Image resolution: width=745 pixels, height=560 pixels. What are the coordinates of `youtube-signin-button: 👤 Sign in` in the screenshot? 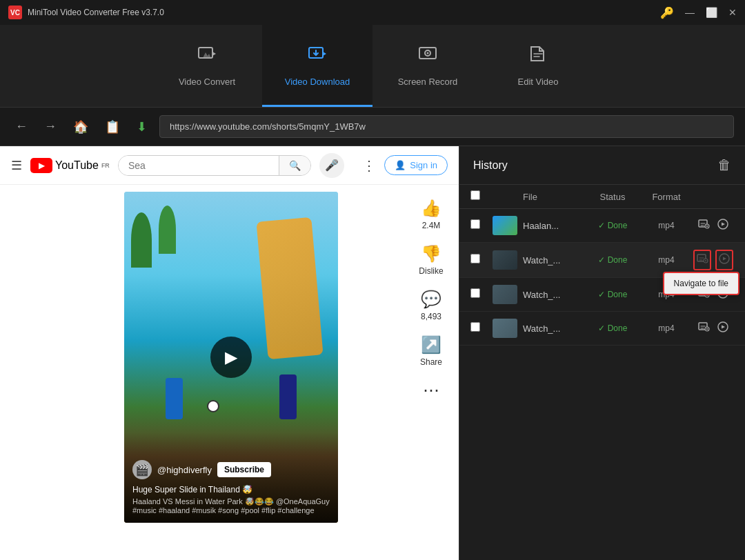 It's located at (416, 166).